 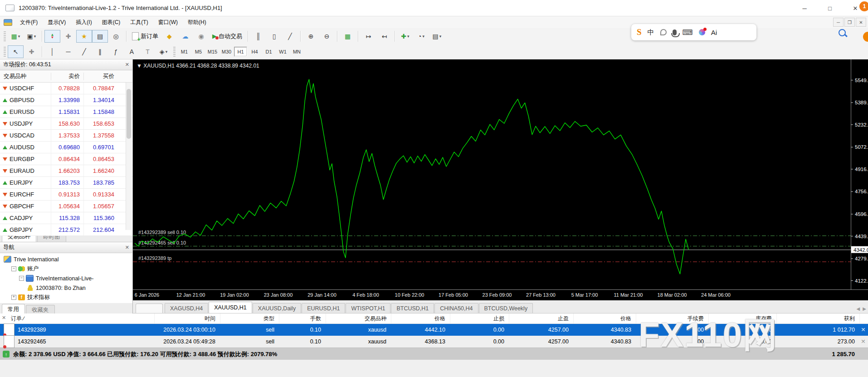 What do you see at coordinates (672, 318) in the screenshot?
I see `orders-col-10: 手续费` at bounding box center [672, 318].